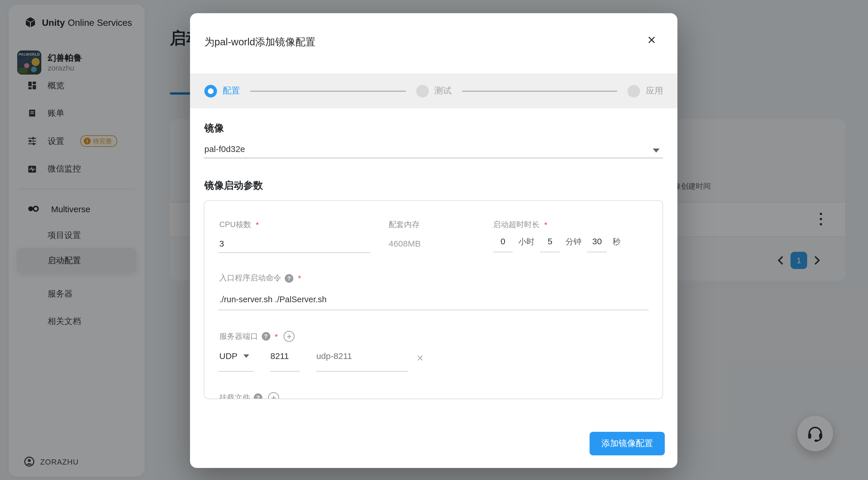  Describe the element at coordinates (560, 244) in the screenshot. I see `timeout-group: 小时 分钟 秒` at that location.